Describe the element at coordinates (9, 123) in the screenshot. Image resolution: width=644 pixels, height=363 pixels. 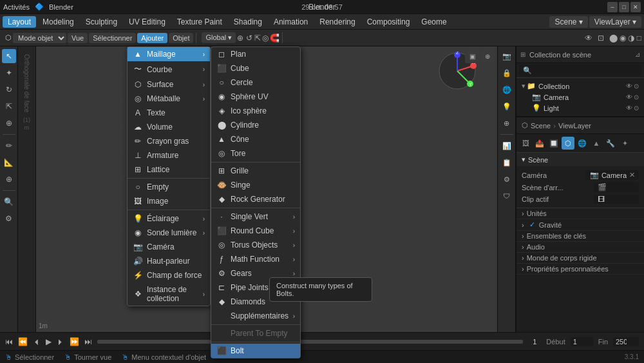
I see `transform-tool: ⊕` at that location.